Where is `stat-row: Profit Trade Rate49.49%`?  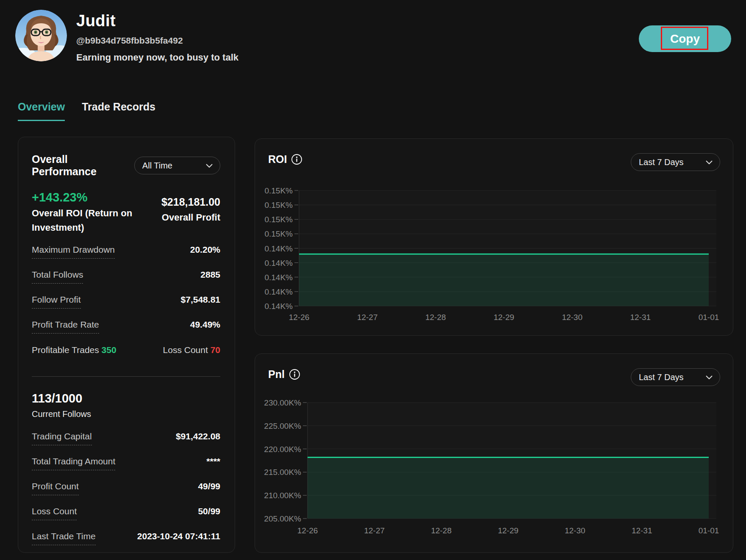 stat-row: Profit Trade Rate49.49% is located at coordinates (126, 332).